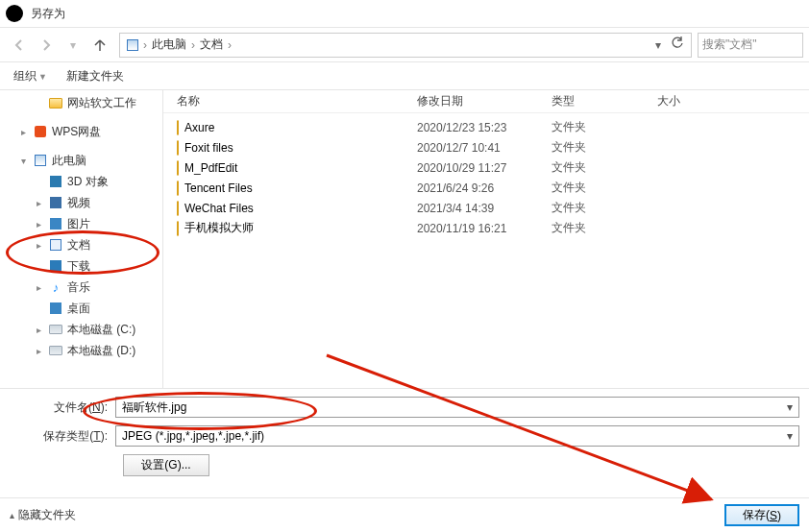 Image resolution: width=809 pixels, height=532 pixels. I want to click on breadcrumb-seg: 此电脑, so click(169, 44).